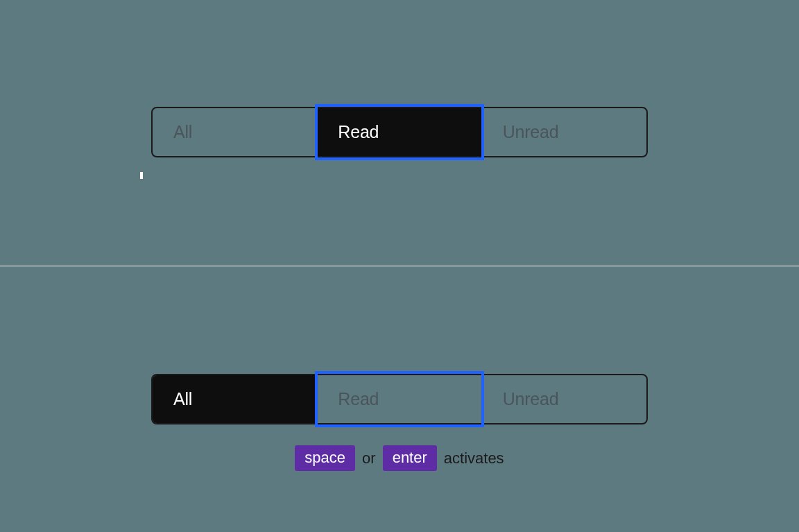 The image size is (799, 532). What do you see at coordinates (410, 458) in the screenshot?
I see `key-enter: enter` at bounding box center [410, 458].